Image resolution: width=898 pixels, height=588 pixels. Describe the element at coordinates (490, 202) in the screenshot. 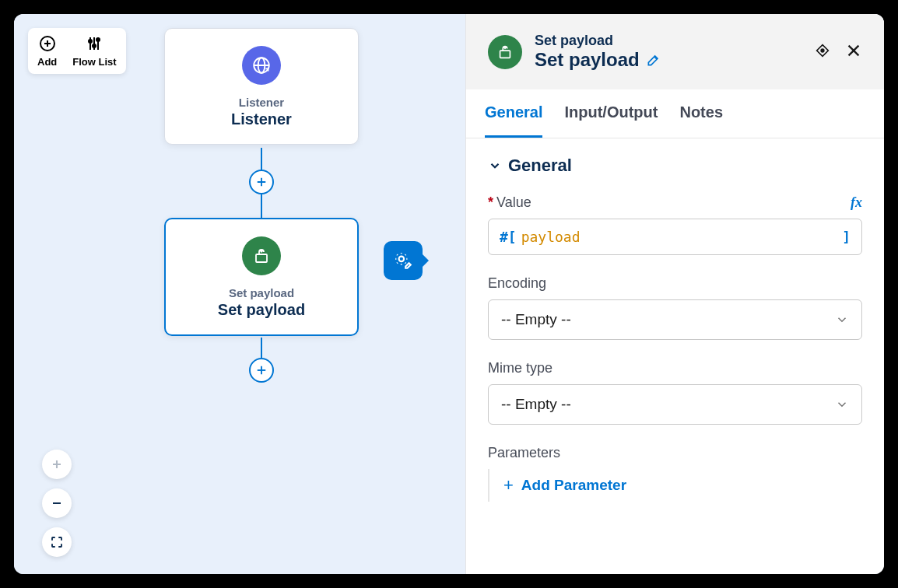

I see `required-indicator: *` at that location.